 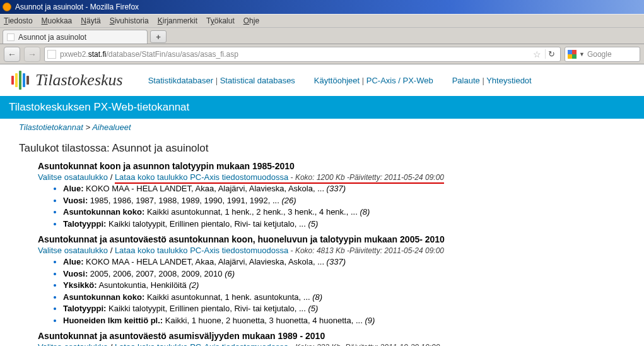 What do you see at coordinates (97, 54) in the screenshot?
I see `url-host: stat.fi` at bounding box center [97, 54].